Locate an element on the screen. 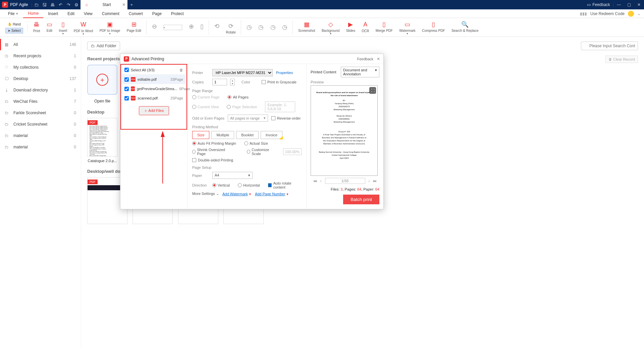  rotate-left-button: ⟲ is located at coordinates (217, 26).